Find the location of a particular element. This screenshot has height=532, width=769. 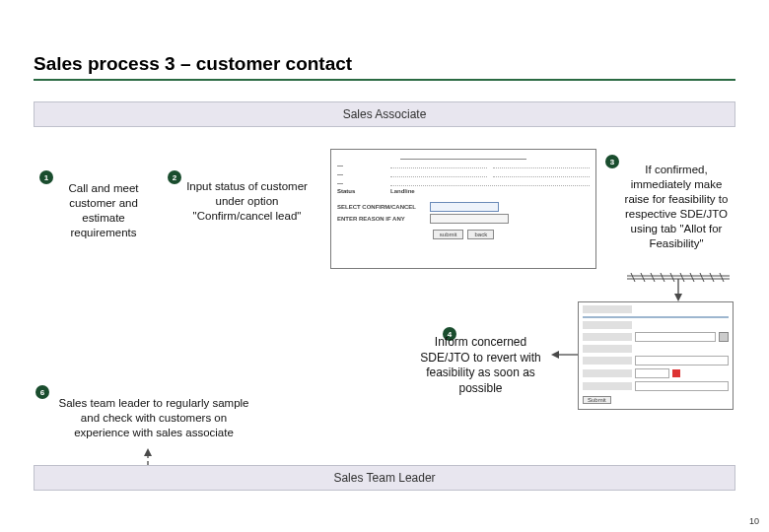

step-2-text: Input status of customer under option "C… is located at coordinates (246, 201).